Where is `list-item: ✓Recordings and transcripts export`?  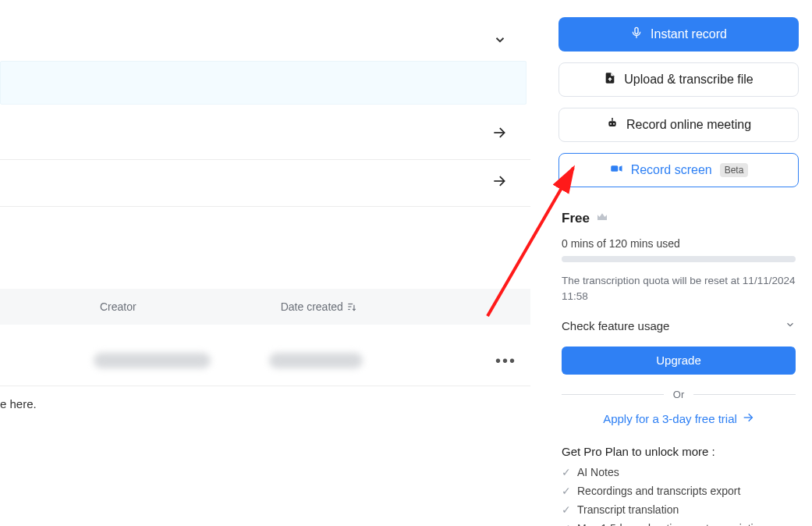
list-item: ✓Recordings and transcripts export is located at coordinates (679, 491).